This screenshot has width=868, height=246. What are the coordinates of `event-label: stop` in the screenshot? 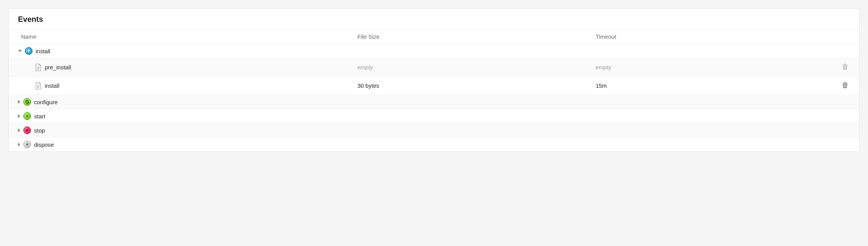 It's located at (39, 130).